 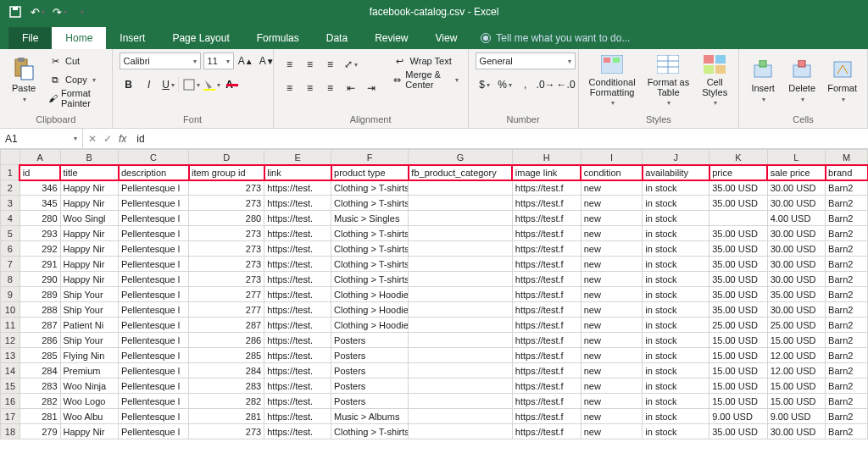 What do you see at coordinates (370, 188) in the screenshot?
I see `cell: Clothing > T-shirts` at bounding box center [370, 188].